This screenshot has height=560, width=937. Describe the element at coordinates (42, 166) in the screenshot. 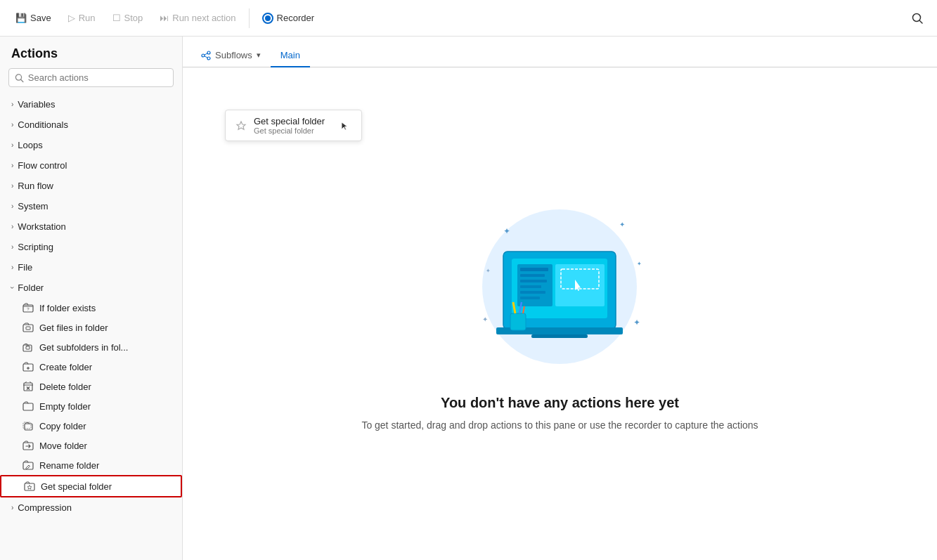

I see `sidebar-item-label: Flow control` at that location.